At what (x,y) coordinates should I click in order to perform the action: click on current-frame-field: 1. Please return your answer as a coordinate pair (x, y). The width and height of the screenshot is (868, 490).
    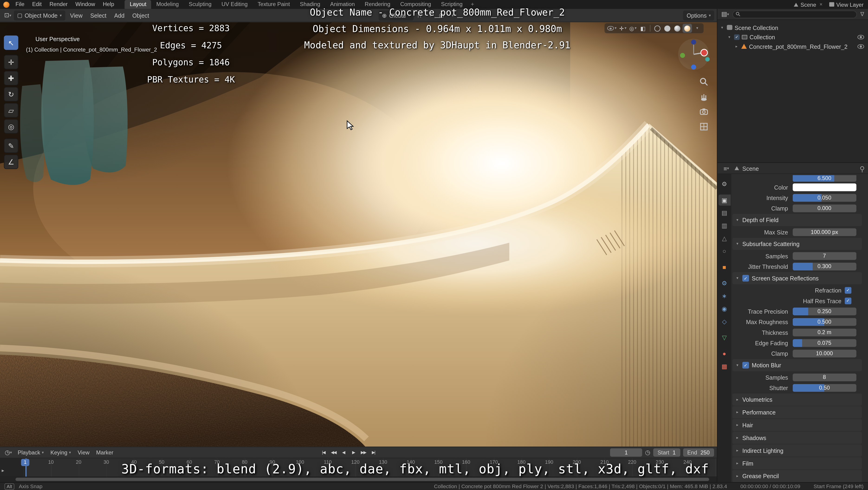
    Looking at the image, I should click on (626, 453).